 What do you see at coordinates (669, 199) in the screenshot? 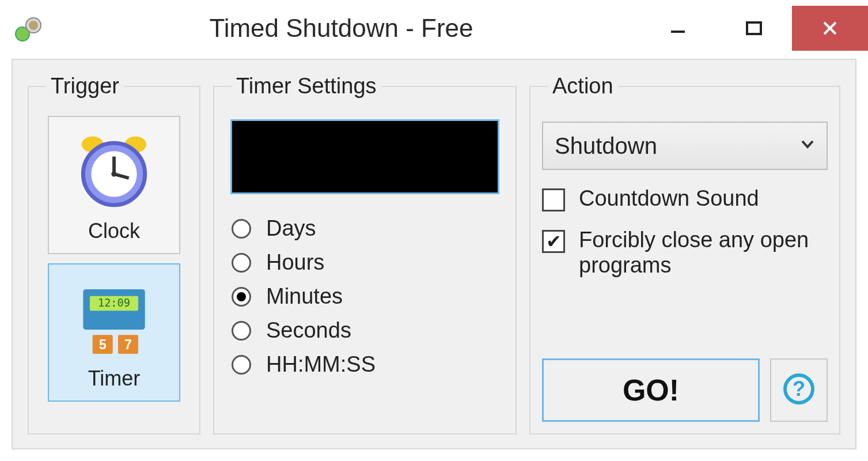
I see `countdown-sound-label: Countdown Sound` at bounding box center [669, 199].